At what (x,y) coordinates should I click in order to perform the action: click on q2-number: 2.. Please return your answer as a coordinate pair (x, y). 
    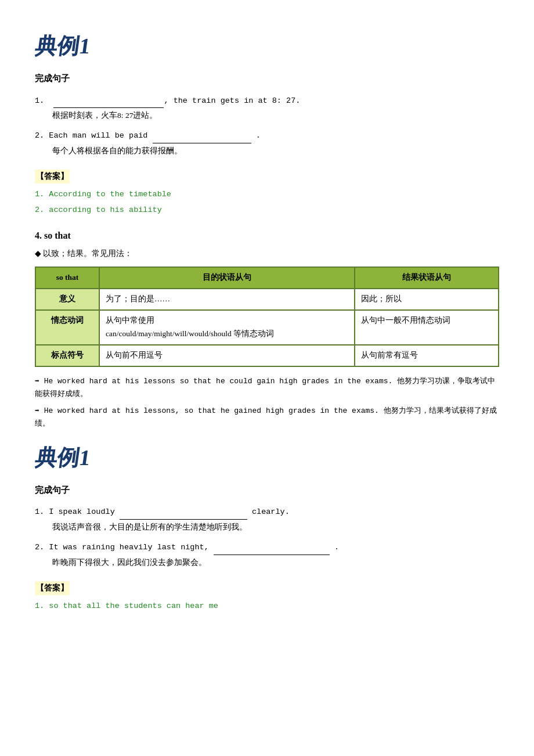
    Looking at the image, I should click on (39, 136).